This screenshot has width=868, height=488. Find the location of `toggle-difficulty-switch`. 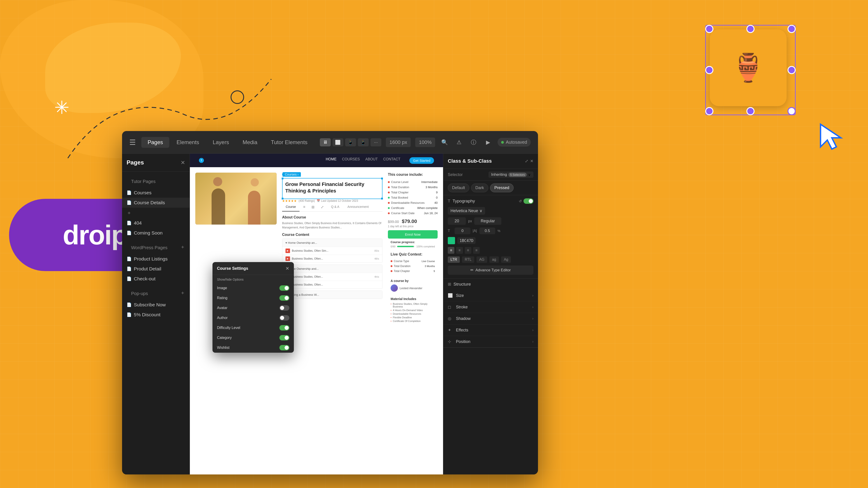

toggle-difficulty-switch is located at coordinates (284, 328).